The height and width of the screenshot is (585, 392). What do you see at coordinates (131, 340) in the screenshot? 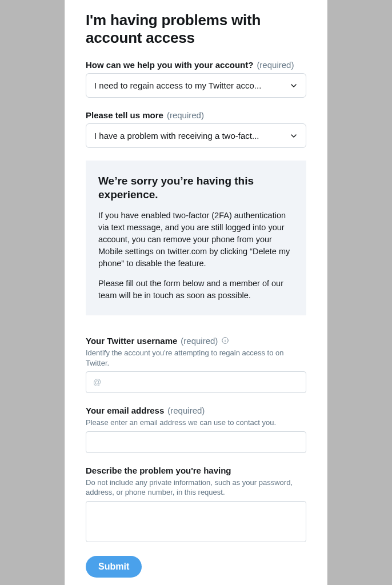
I see `username-label-text: Your Twitter username` at bounding box center [131, 340].